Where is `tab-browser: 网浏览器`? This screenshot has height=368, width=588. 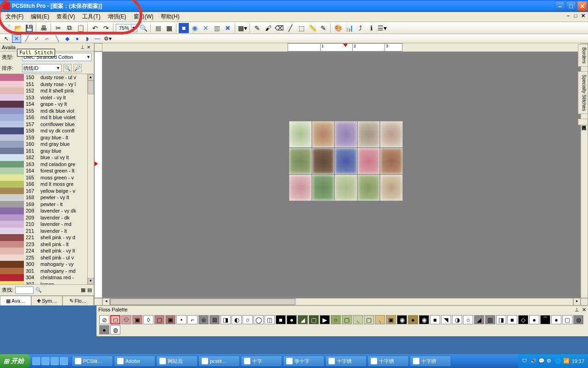
tab-browser: 网浏览器 is located at coordinates (583, 122).